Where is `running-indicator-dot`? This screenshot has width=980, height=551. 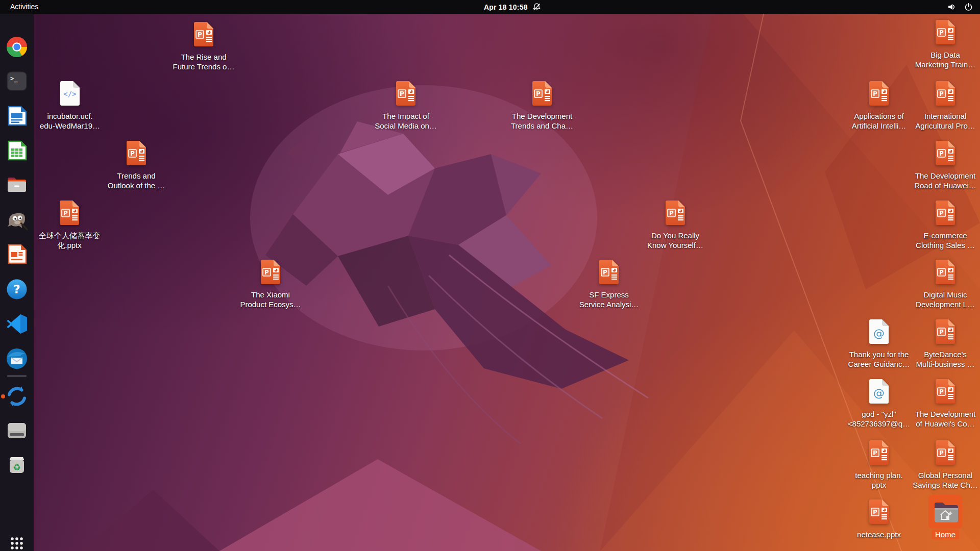
running-indicator-dot is located at coordinates (3, 396).